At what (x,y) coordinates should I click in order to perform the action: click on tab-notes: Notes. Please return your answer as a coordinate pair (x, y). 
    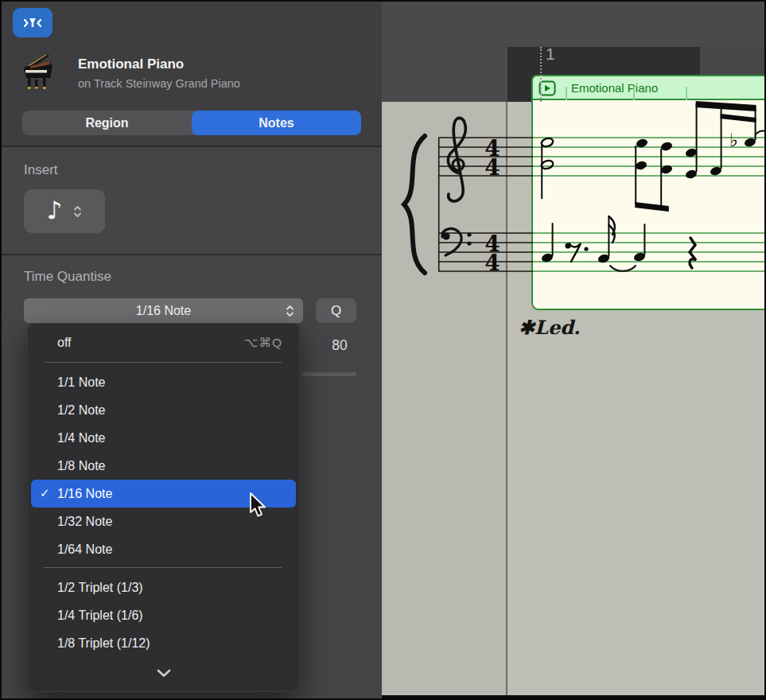
    Looking at the image, I should click on (277, 122).